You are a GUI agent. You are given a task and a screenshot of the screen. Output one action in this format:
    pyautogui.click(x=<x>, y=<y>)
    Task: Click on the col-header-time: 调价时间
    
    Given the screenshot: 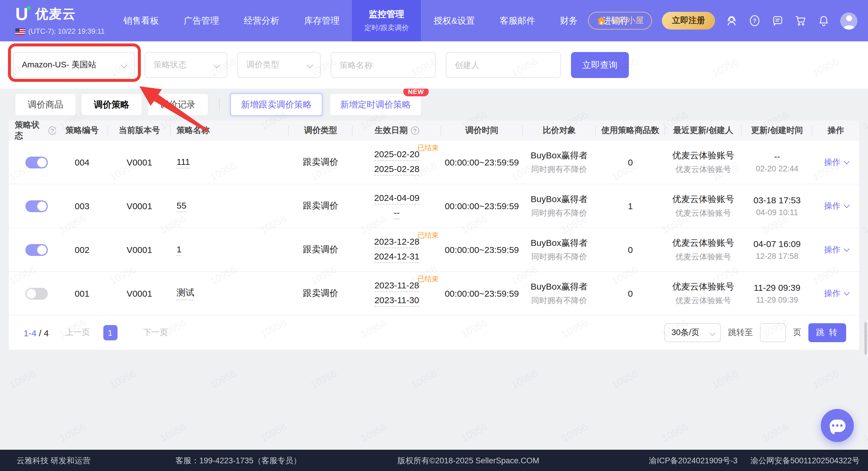 What is the action you would take?
    pyautogui.click(x=482, y=131)
    